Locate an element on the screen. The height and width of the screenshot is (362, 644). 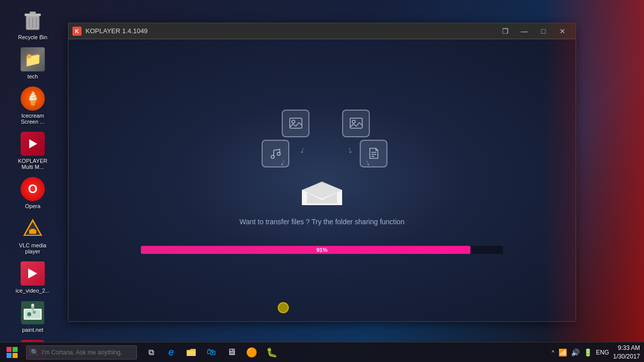
restore-button: ❐ is located at coordinates (505, 31).